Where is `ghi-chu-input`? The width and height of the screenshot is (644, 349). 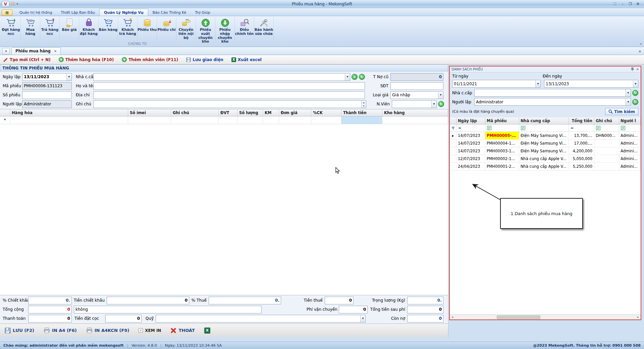
ghi-chu-input is located at coordinates (227, 104).